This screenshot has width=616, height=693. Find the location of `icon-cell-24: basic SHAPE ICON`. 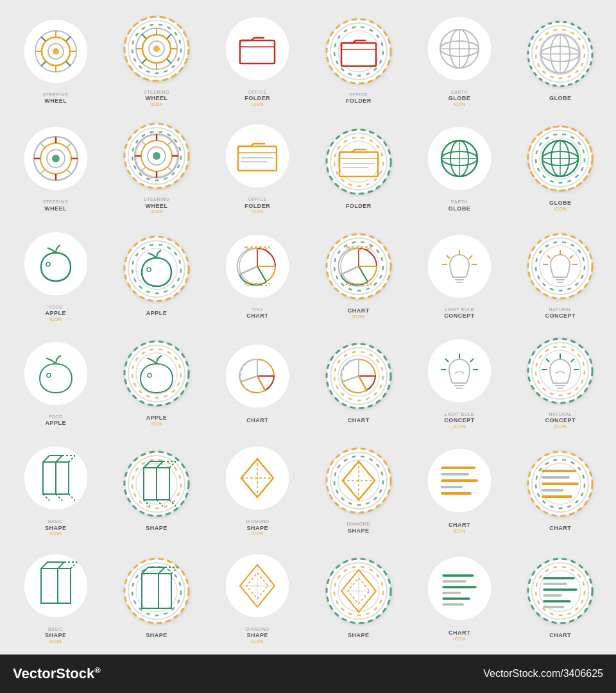

icon-cell-24: basic SHAPE ICON is located at coordinates (55, 488).